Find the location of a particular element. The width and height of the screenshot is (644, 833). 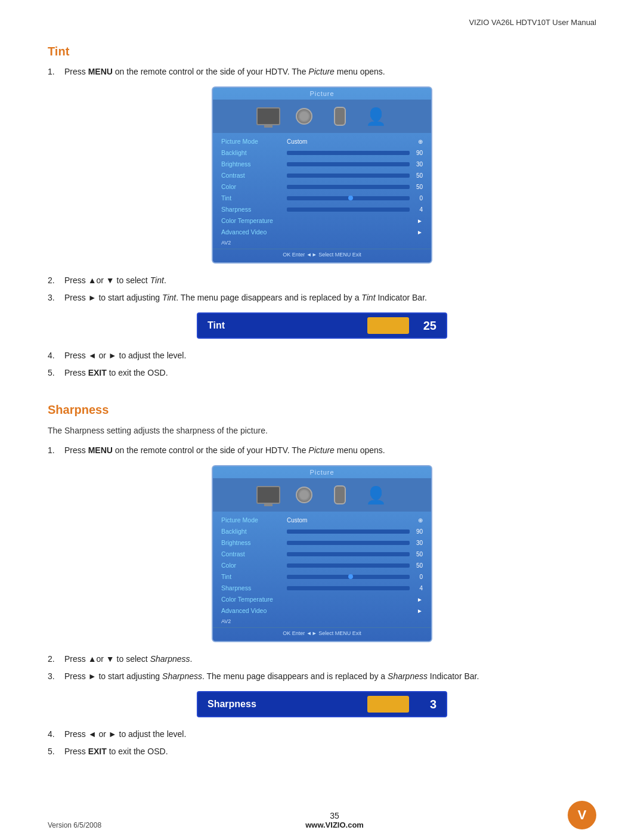

sharpness-steps-1: 1. Press MENU on the remote control or t… is located at coordinates (322, 451).